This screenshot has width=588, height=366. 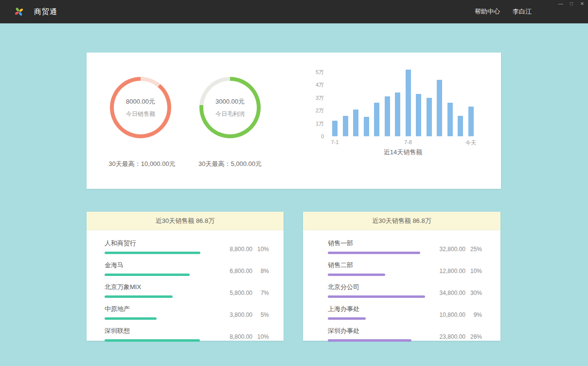 What do you see at coordinates (235, 271) in the screenshot?
I see `item-value: 6,800.00` at bounding box center [235, 271].